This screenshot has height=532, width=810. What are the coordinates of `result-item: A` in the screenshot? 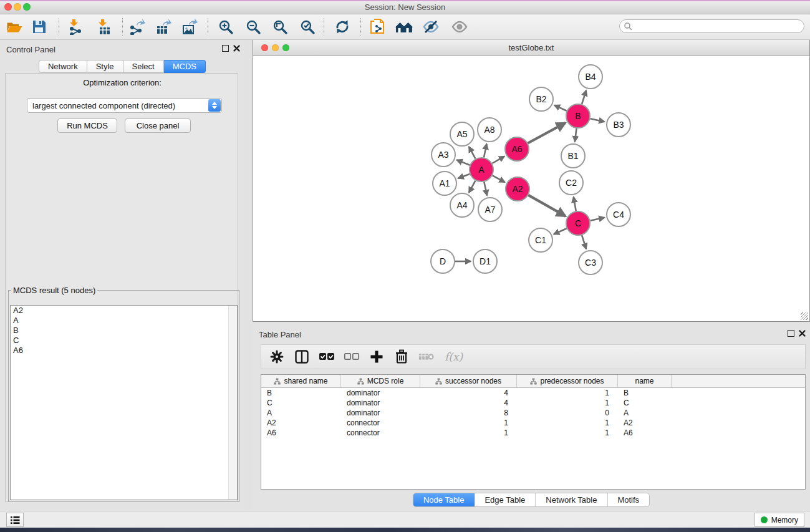 It's located at (123, 321).